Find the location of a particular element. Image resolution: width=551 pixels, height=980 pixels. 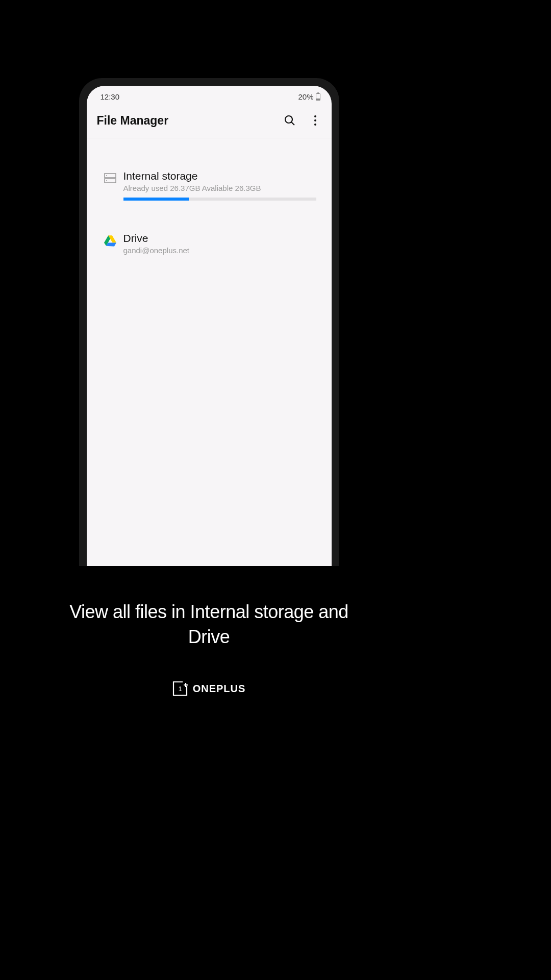

battery-icon is located at coordinates (318, 97).